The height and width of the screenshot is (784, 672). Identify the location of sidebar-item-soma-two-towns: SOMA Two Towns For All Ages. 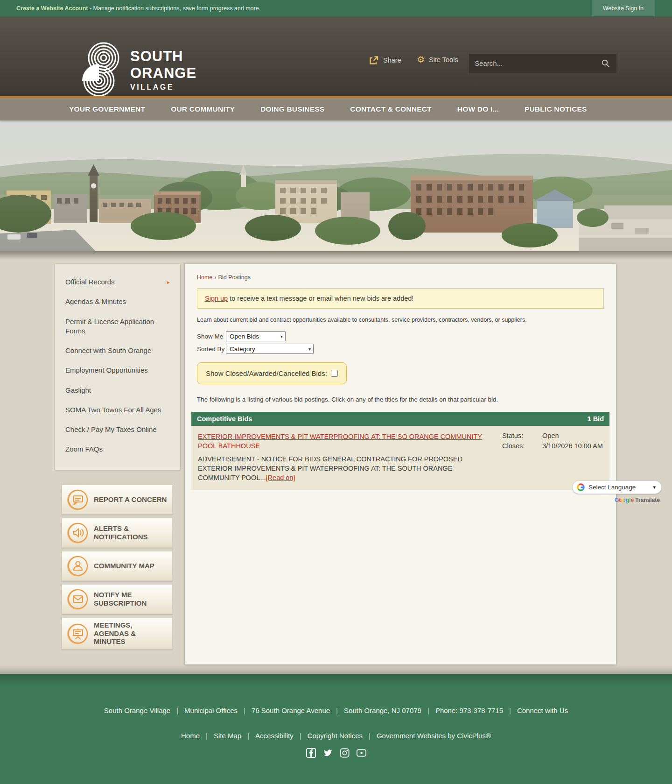
(118, 410).